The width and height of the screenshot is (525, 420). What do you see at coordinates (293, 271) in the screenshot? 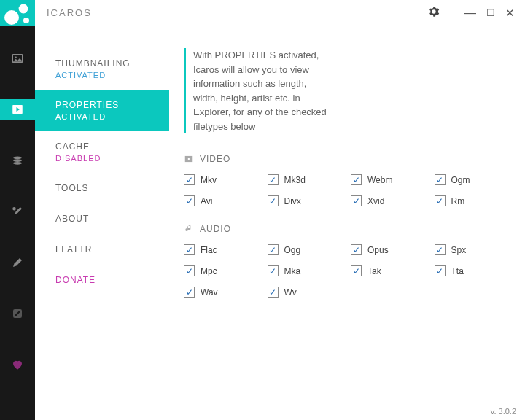
I see `checkbox-label: Mka` at bounding box center [293, 271].